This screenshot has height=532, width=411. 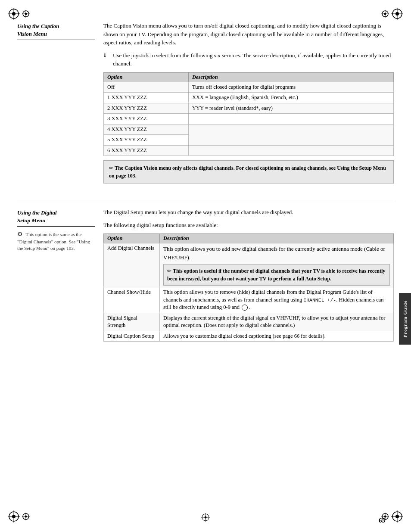 I want to click on table-cell-option: Channel Show/Hide, so click(x=132, y=300).